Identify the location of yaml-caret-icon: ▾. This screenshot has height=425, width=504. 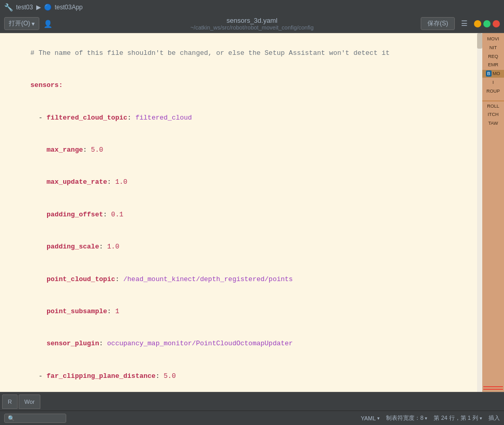
(379, 418).